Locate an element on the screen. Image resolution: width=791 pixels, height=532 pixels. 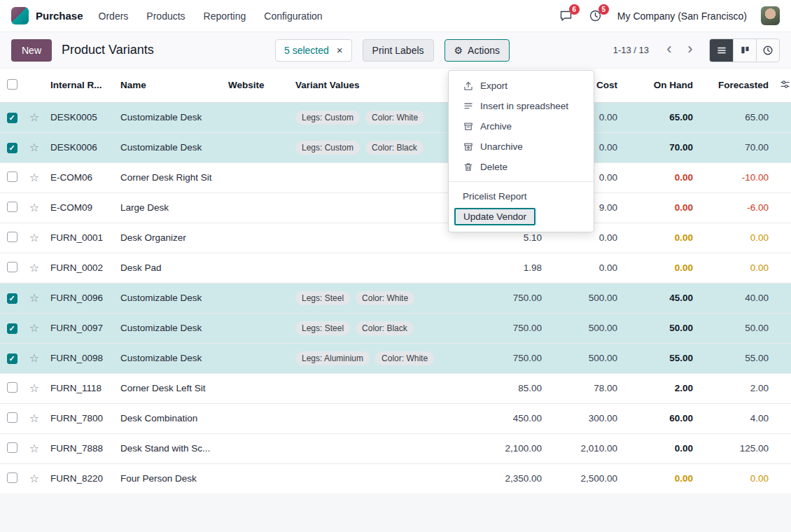
app-name: Purchase is located at coordinates (59, 15).